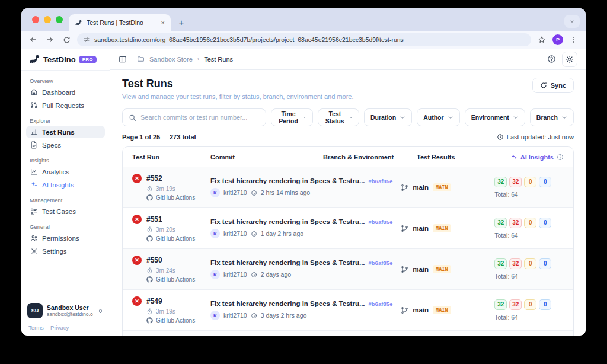 Image resolution: width=607 pixels, height=364 pixels. What do you see at coordinates (530, 264) in the screenshot?
I see `flaky-count-badge: 0` at bounding box center [530, 264].